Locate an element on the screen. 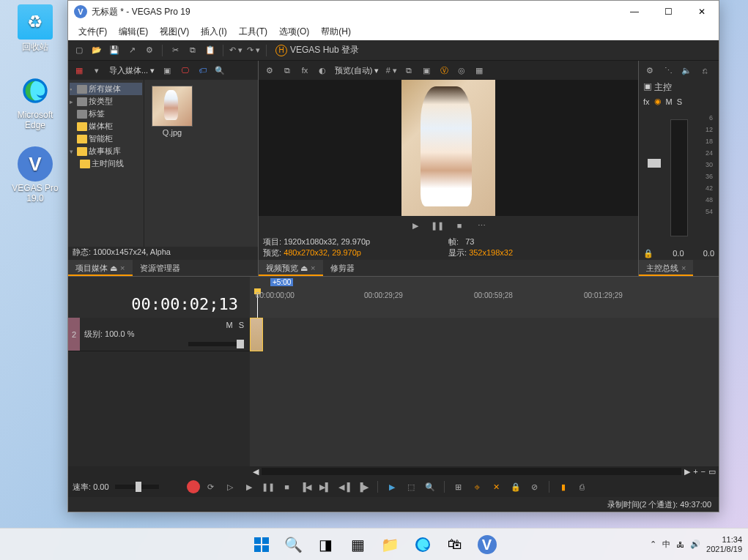 The image size is (748, 560). ripple-icon: ⎆ is located at coordinates (478, 487).